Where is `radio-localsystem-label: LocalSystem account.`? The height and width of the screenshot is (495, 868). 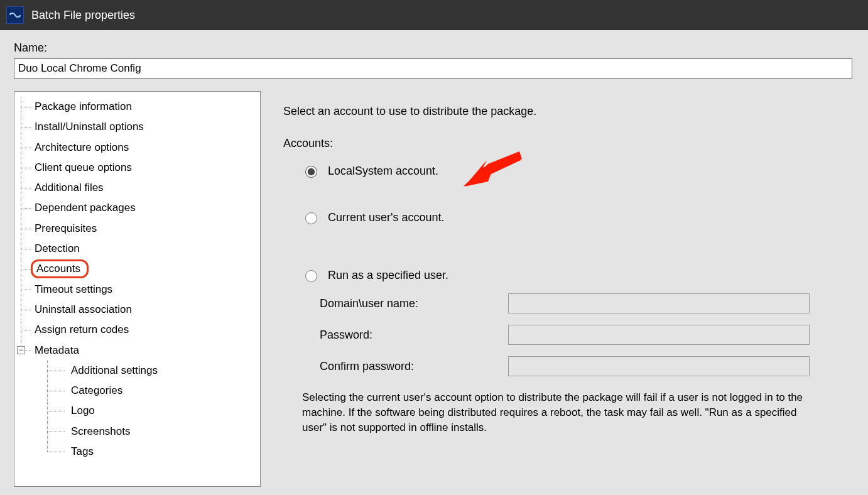
radio-localsystem-label: LocalSystem account. is located at coordinates (383, 171).